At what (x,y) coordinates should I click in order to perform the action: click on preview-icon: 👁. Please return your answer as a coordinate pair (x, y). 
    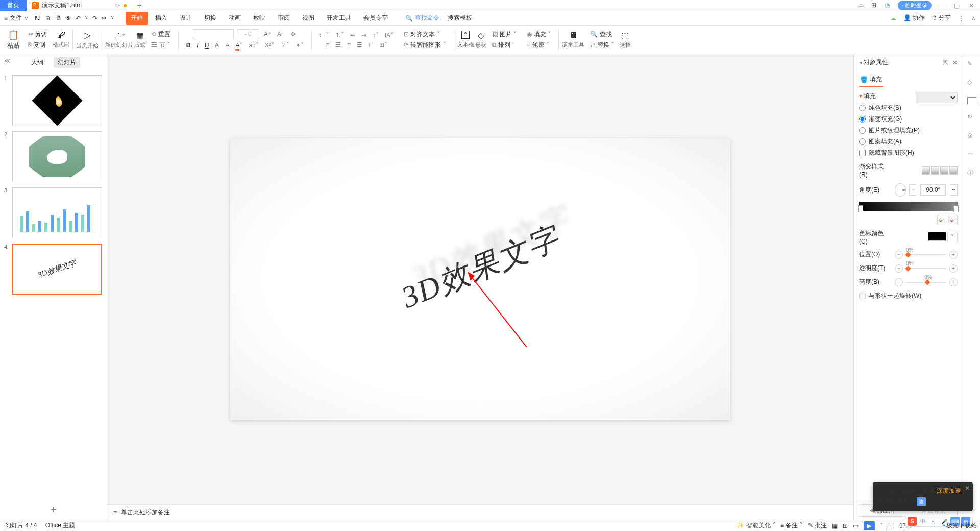
    Looking at the image, I should click on (68, 18).